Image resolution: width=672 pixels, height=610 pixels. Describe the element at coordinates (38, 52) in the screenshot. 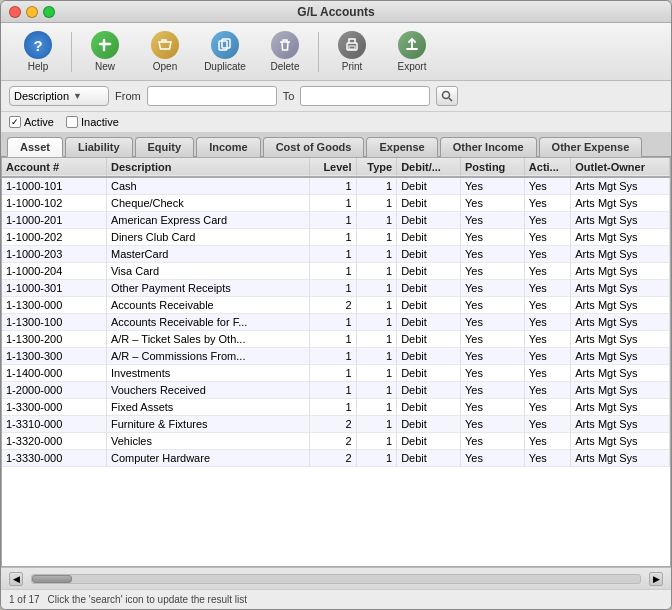

I see `help-button: ? Help` at that location.